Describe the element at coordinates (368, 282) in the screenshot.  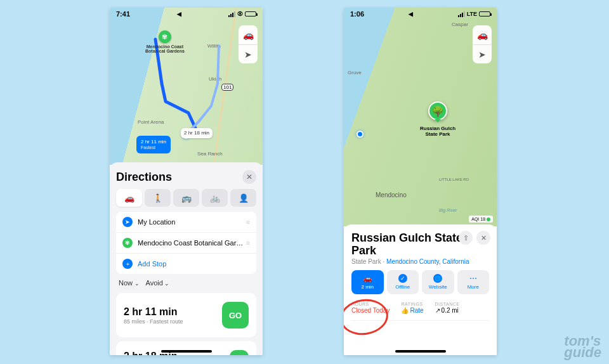
I see `directions-button: 🚗 2 min` at that location.